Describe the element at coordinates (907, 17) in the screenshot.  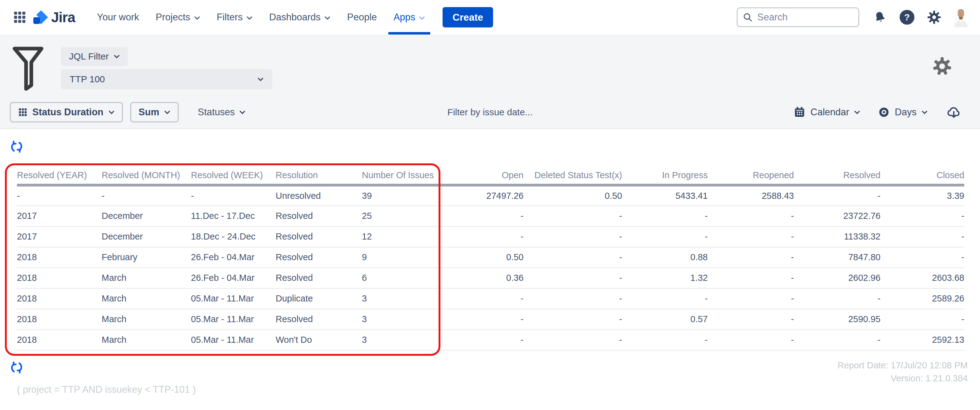
I see `help-button: ?` at that location.